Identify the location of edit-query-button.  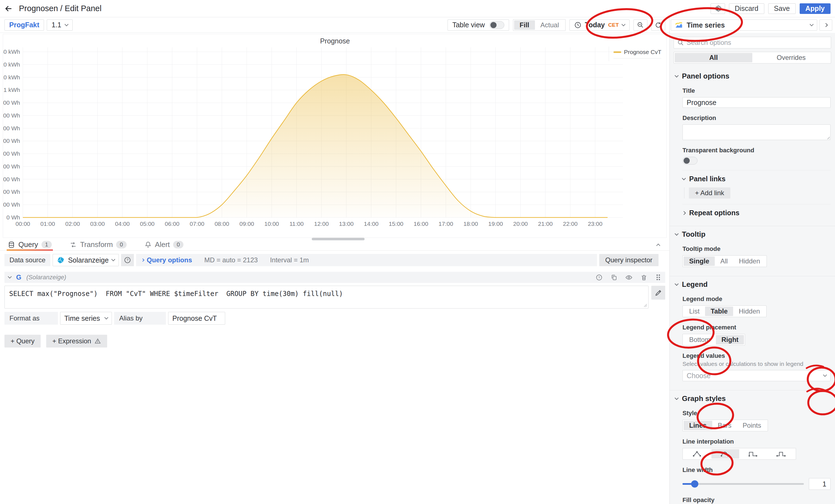
(658, 293).